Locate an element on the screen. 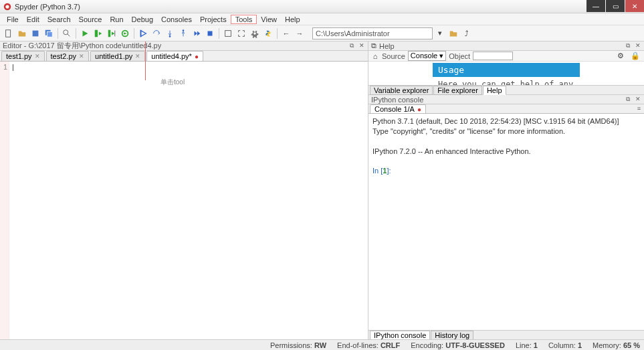 Image resolution: width=644 pixels, height=350 pixels. menu-view: View is located at coordinates (269, 19).